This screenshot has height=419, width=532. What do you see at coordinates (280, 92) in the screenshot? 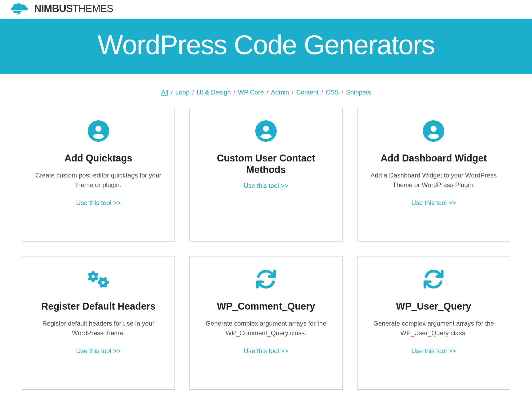
I see `filter-admin: Admin` at bounding box center [280, 92].